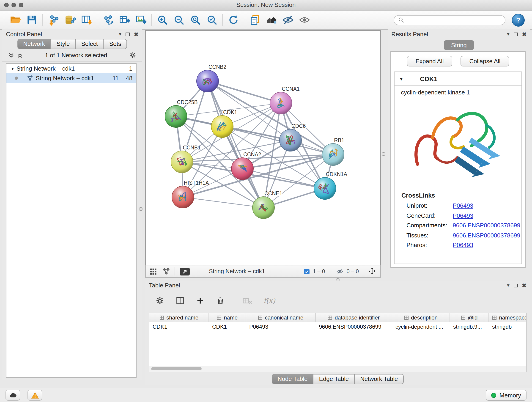 The width and height of the screenshot is (532, 402). What do you see at coordinates (177, 369) in the screenshot?
I see `scrollbar-thumb` at bounding box center [177, 369].